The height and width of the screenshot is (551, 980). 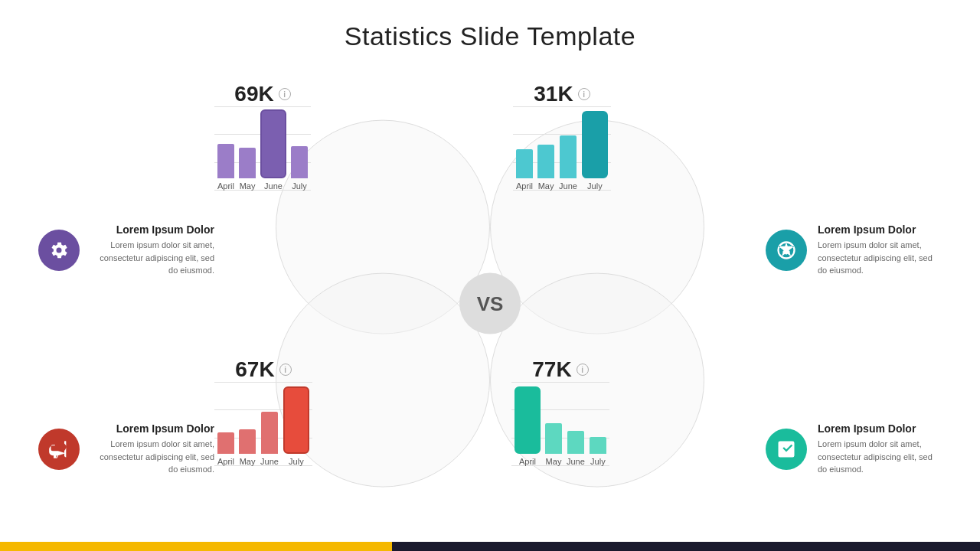 I want to click on page-title: Statistics Slide Template, so click(x=490, y=26).